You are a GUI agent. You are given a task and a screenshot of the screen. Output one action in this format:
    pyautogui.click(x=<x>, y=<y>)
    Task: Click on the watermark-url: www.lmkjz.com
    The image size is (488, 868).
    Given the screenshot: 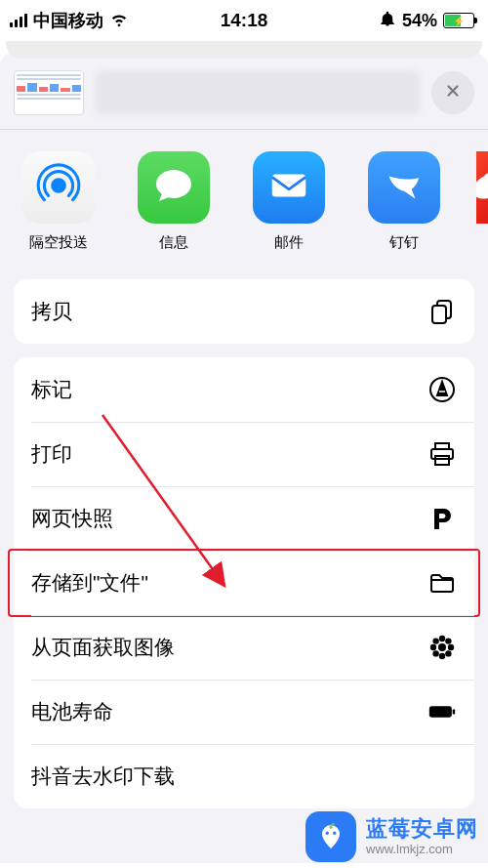 What is the action you would take?
    pyautogui.click(x=422, y=849)
    